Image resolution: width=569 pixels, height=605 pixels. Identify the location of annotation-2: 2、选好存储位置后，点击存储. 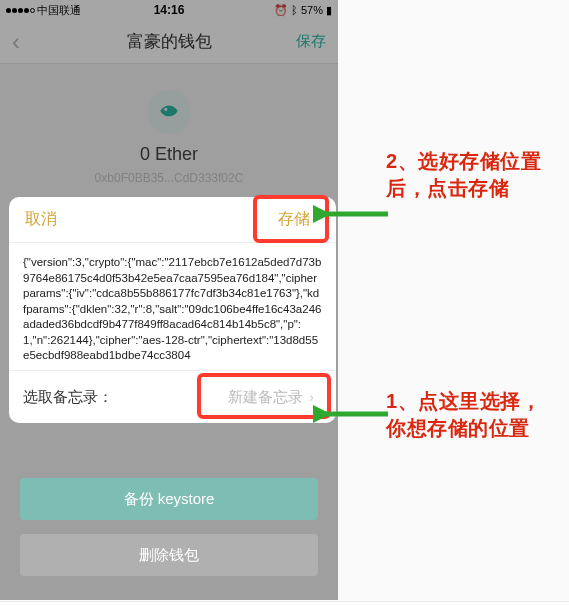
(474, 175).